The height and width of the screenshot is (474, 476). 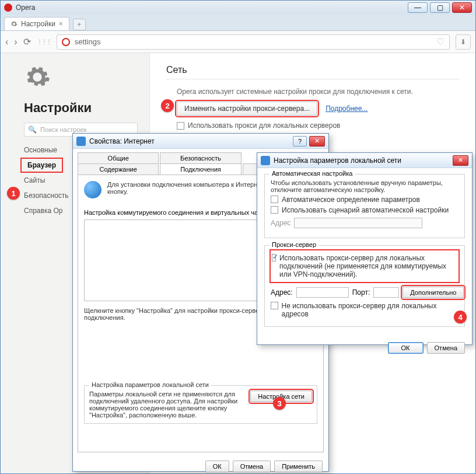 What do you see at coordinates (365, 186) in the screenshot?
I see `lan-auto-desc: Чтобы использовать установленные вручную…` at bounding box center [365, 186].